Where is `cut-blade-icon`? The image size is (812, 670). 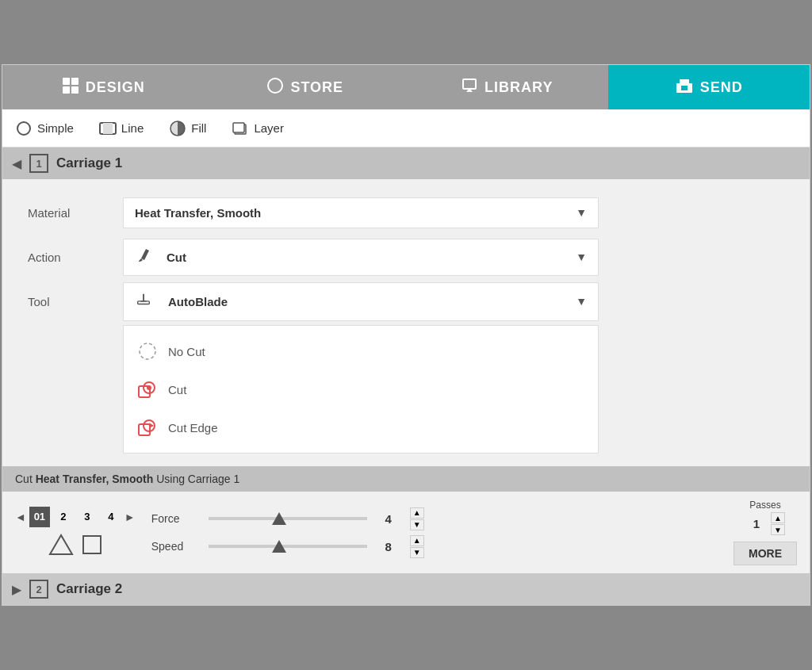
cut-blade-icon is located at coordinates (143, 257).